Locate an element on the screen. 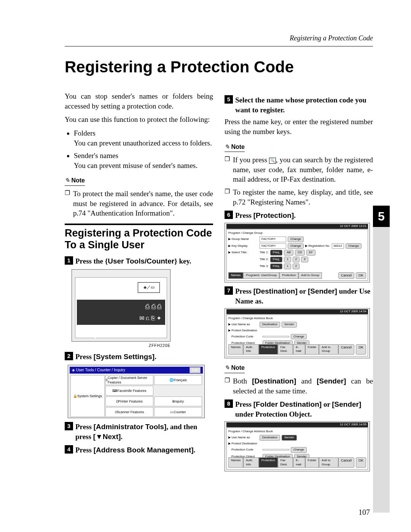 The height and width of the screenshot is (532, 411). title1-label: Title 1: is located at coordinates (264, 253).